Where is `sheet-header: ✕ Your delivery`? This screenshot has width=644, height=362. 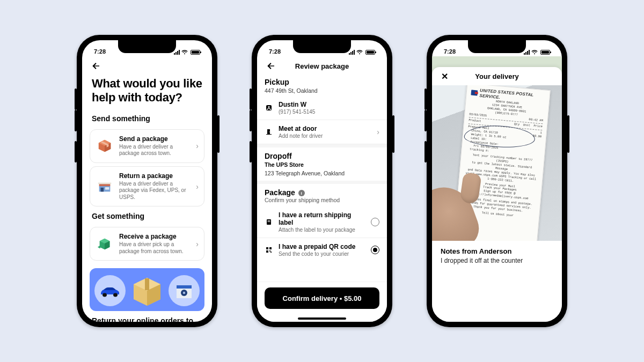
sheet-header: ✕ Your delivery is located at coordinates (497, 76).